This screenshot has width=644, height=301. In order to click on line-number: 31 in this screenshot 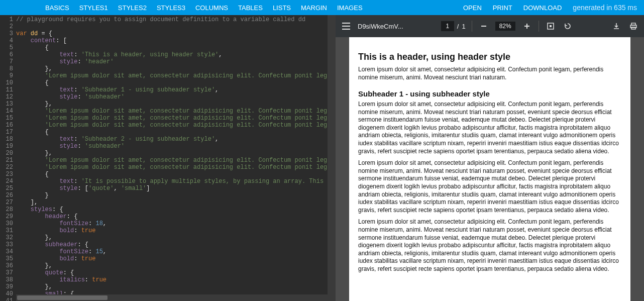, I will do `click(7, 231)`.